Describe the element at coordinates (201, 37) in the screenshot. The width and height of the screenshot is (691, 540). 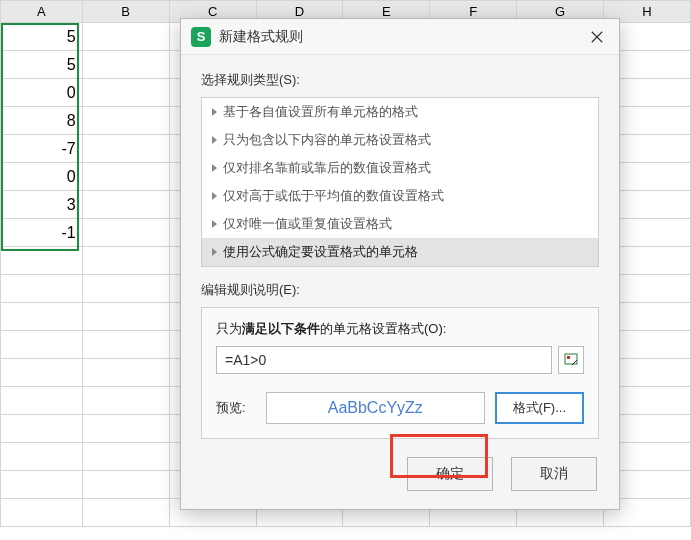
I see `app-badge-icon: S` at that location.